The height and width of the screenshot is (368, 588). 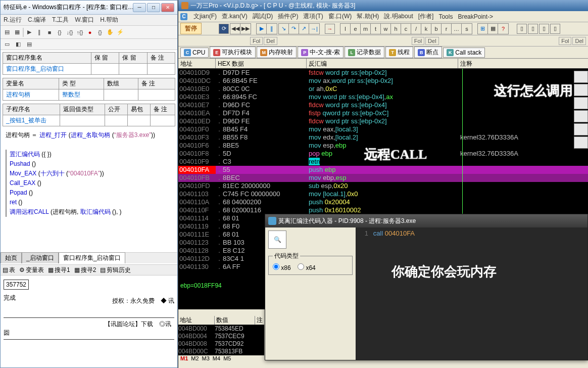 I want to click on c-icon: C, so click(x=184, y=17).